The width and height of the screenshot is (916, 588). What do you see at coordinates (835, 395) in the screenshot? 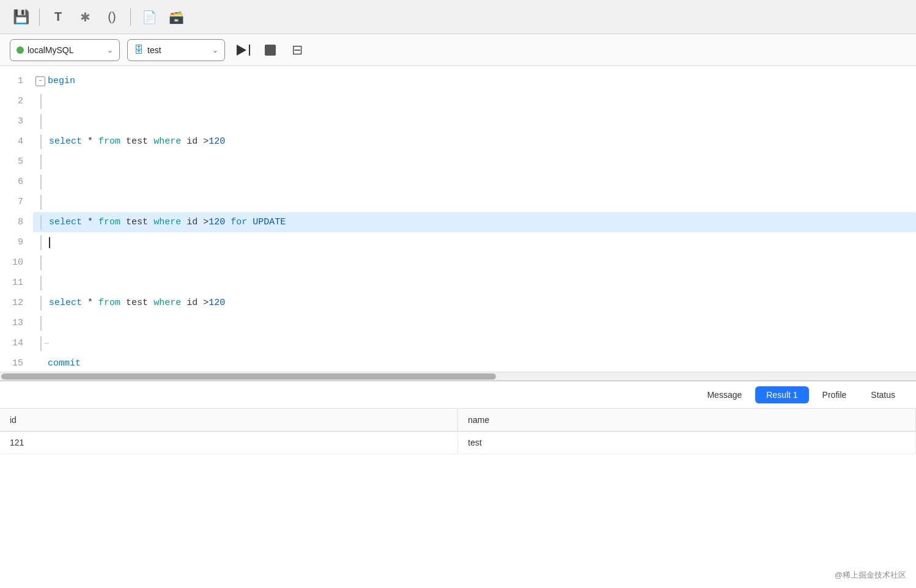
I see `tab-profile: Profile` at bounding box center [835, 395].